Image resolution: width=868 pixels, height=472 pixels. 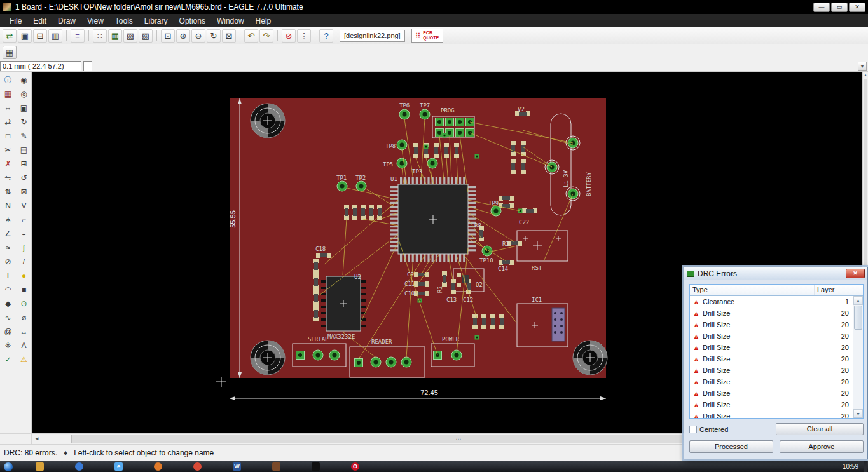 What do you see at coordinates (24, 360) in the screenshot?
I see `tool-errors: ⚠` at bounding box center [24, 360].